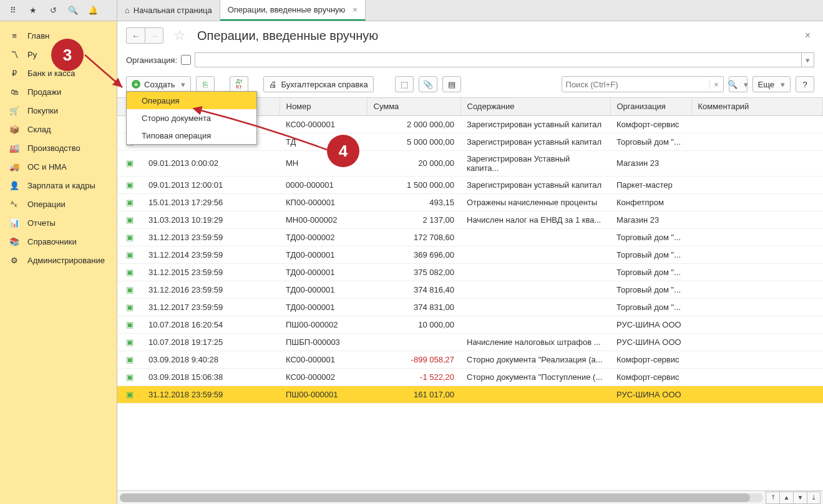 The width and height of the screenshot is (823, 504). What do you see at coordinates (273, 85) in the screenshot?
I see `printer-icon: 🖨` at bounding box center [273, 85].